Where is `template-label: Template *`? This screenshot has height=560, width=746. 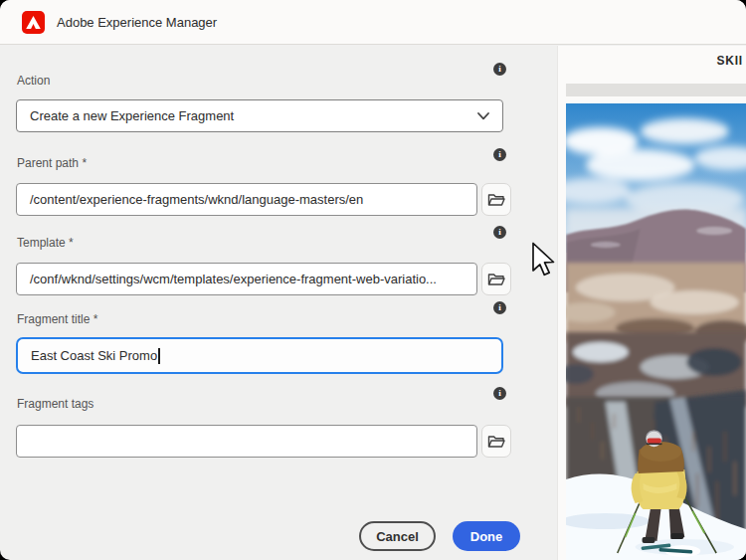 template-label: Template * is located at coordinates (46, 243).